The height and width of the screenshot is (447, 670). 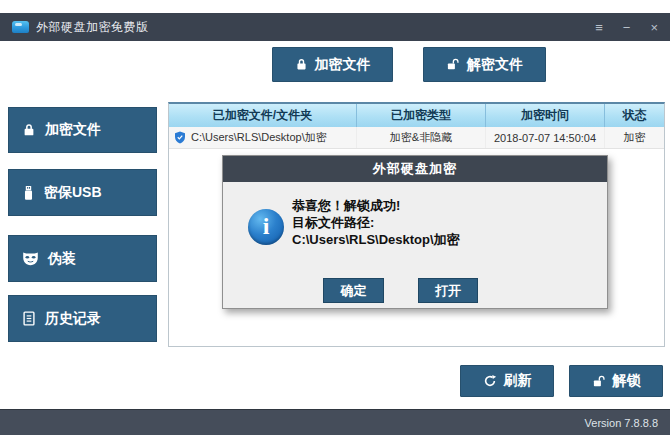 I want to click on menu-icon: ≡, so click(x=599, y=28).